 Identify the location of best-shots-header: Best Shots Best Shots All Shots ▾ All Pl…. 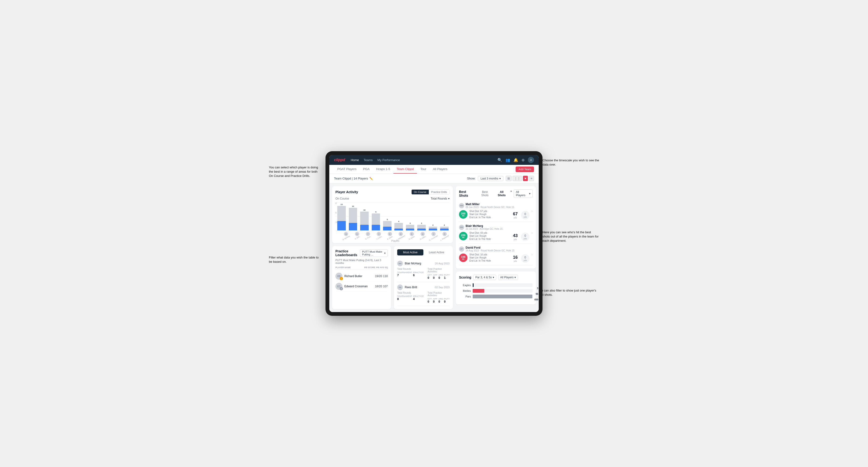
(496, 193).